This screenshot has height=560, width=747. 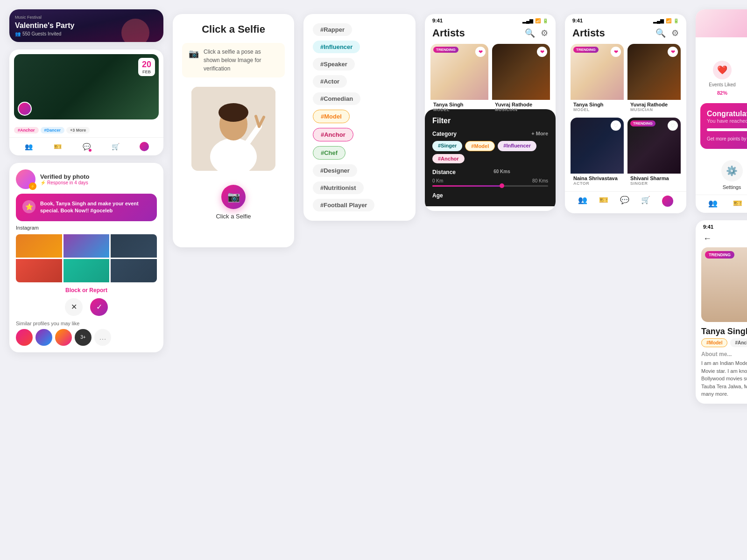 What do you see at coordinates (490, 186) in the screenshot?
I see `distance-slider` at bounding box center [490, 186].